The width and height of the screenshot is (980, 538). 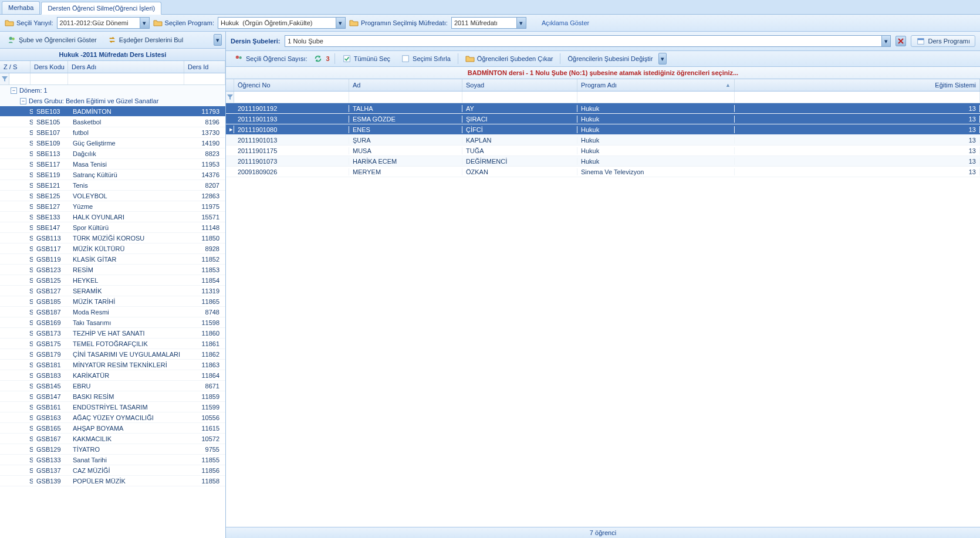 What do you see at coordinates (113, 164) in the screenshot?
I see `course-row: S...SBE117Masa Tenisi11953` at bounding box center [113, 164].